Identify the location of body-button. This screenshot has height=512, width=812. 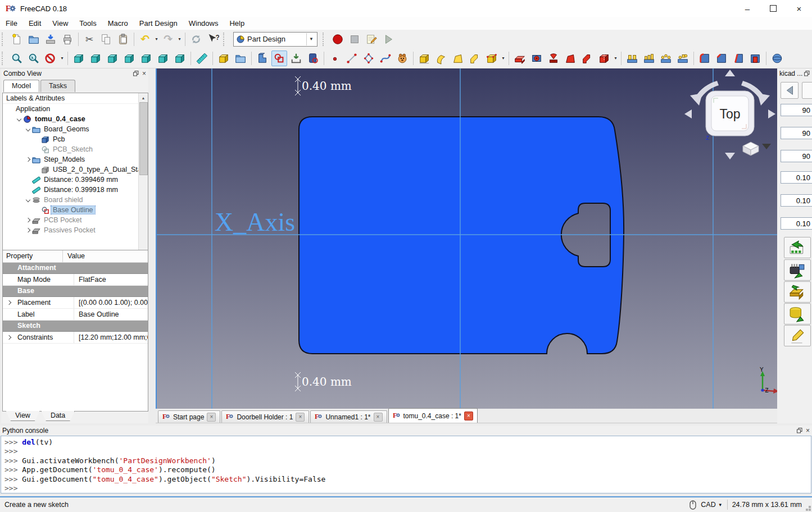
(262, 58).